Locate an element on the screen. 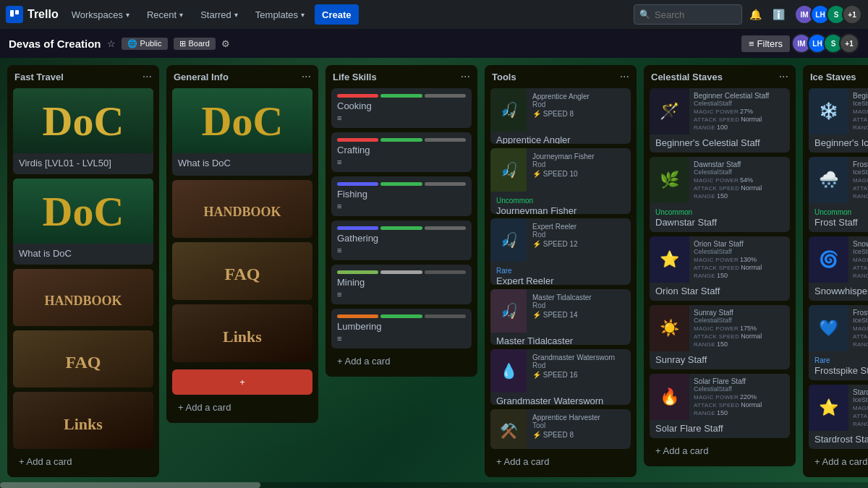 The width and height of the screenshot is (868, 488). tool-card-master-tidalcaster: 🎣 Master Tidalcaster Rod ⚡ SPEED 14 Mast… is located at coordinates (561, 317).